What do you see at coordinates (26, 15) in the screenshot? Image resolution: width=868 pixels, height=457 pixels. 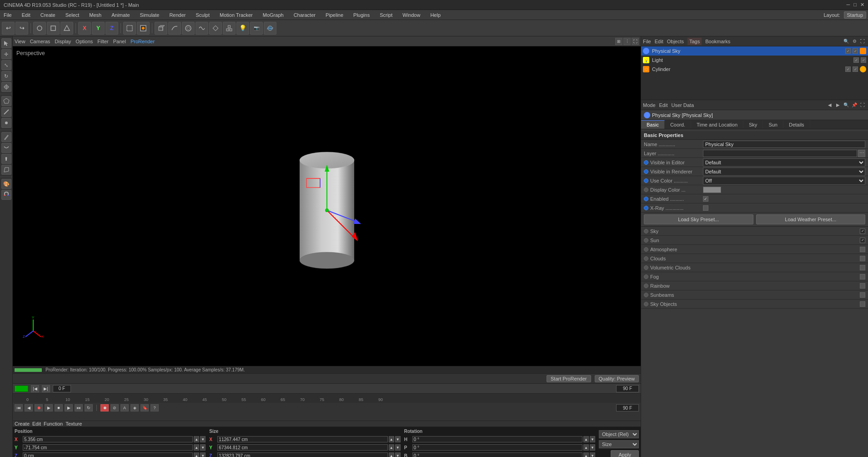 I see `menu-edit: Edit` at bounding box center [26, 15].